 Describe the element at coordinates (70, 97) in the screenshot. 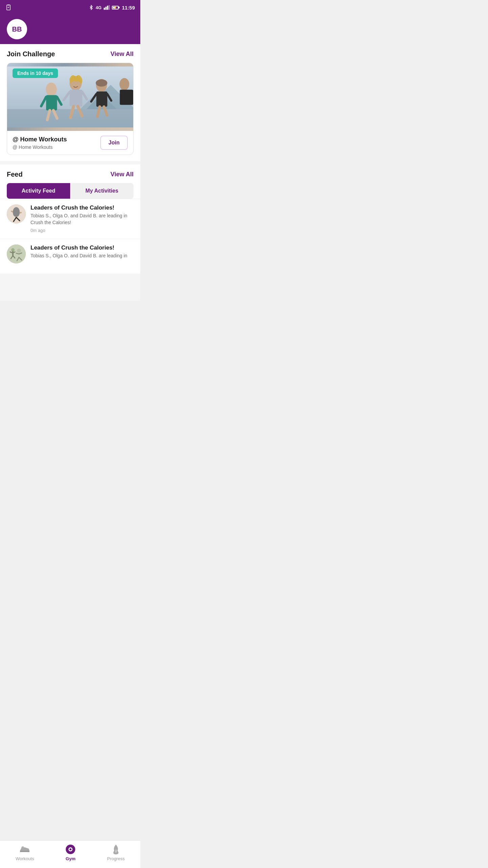

I see `challenge-image: Ends in 10 days` at that location.